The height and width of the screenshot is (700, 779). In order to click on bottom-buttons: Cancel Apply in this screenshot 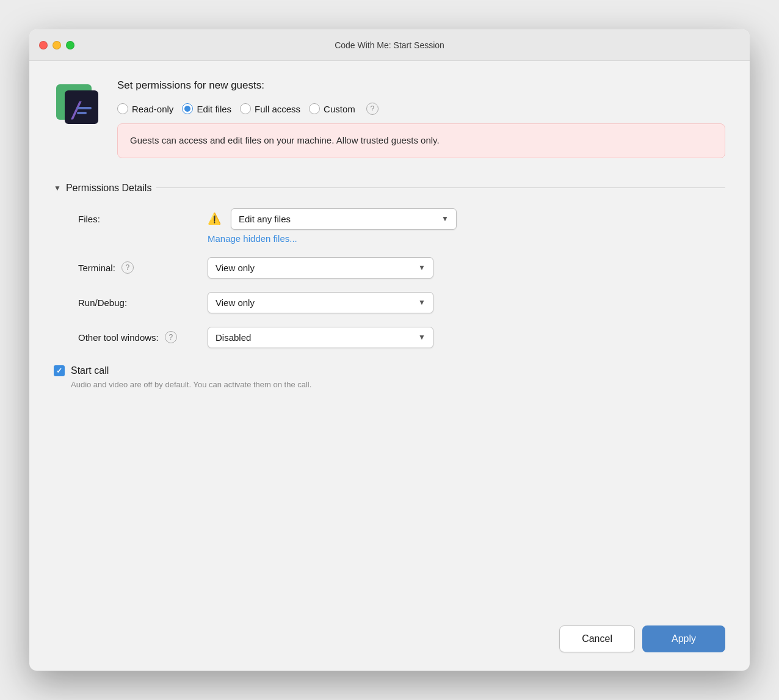, I will do `click(390, 642)`.